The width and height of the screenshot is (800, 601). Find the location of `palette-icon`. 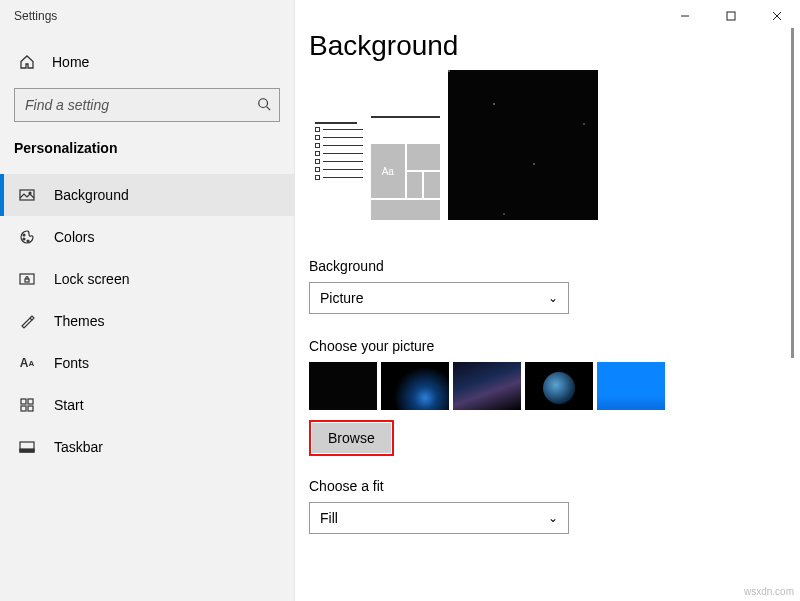

palette-icon is located at coordinates (27, 237).